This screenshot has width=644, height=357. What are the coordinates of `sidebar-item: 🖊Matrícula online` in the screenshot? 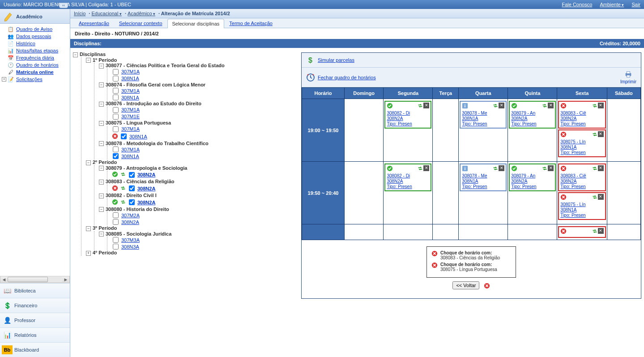 It's located at (35, 72).